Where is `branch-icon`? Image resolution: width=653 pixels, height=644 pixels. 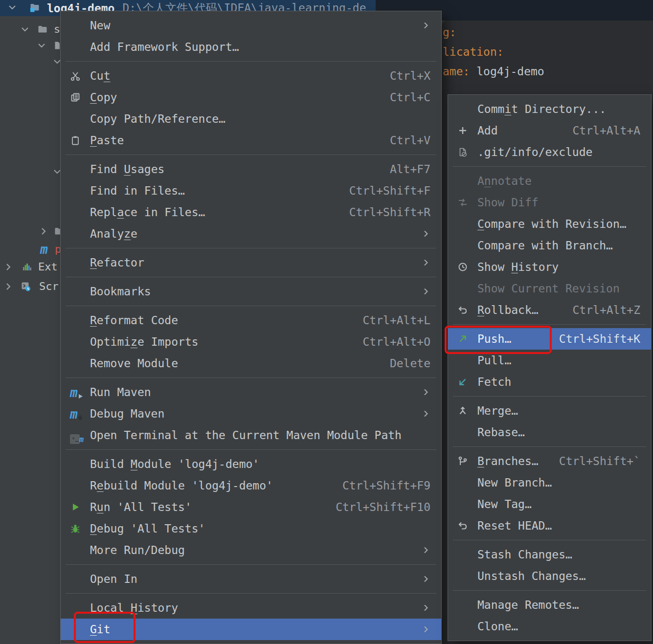
branch-icon is located at coordinates (463, 461).